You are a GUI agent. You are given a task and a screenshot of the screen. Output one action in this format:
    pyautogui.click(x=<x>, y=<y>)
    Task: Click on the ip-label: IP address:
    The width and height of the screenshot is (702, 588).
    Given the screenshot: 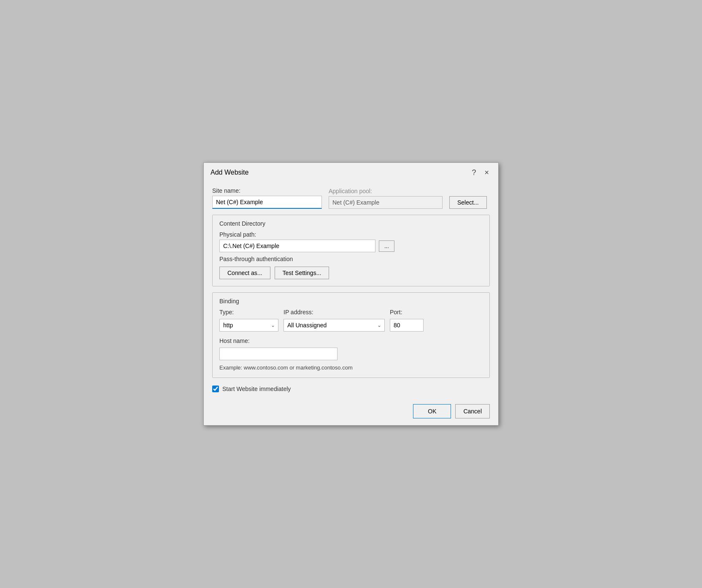 What is the action you would take?
    pyautogui.click(x=334, y=312)
    